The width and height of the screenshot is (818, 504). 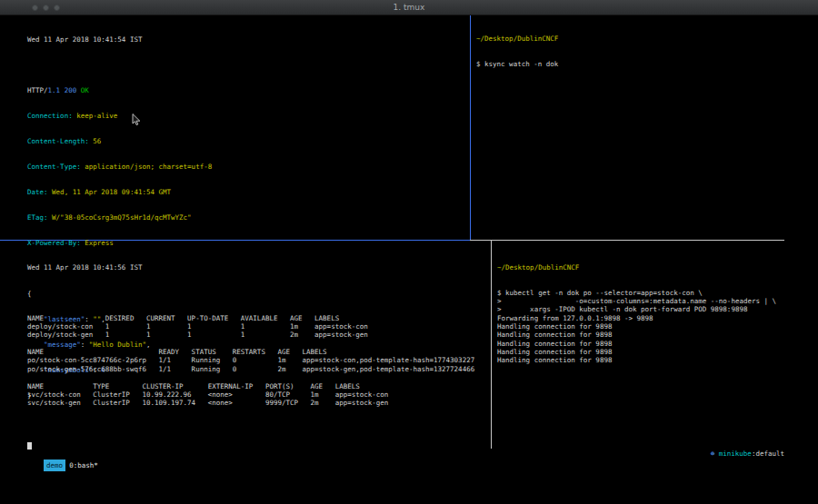 I want to click on kube-namespace: :default, so click(x=768, y=454).